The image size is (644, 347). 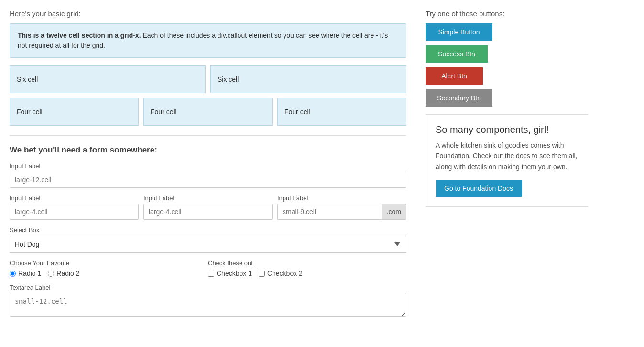 I want to click on input-label-col2: Input Label, so click(x=208, y=198).